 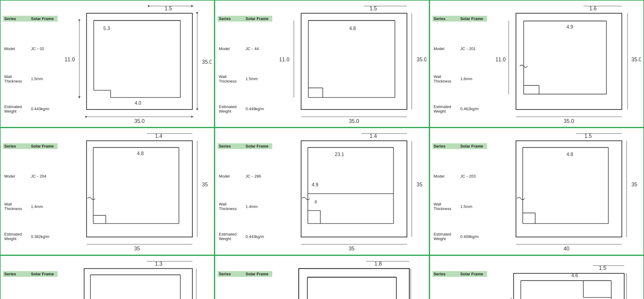 I want to click on model-row: Model JC－276, so click(x=30, y=294).